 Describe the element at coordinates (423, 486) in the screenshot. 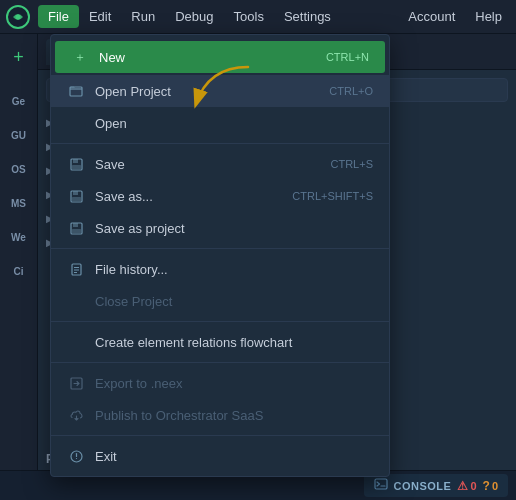

I see `console-label: CONSOLE` at that location.